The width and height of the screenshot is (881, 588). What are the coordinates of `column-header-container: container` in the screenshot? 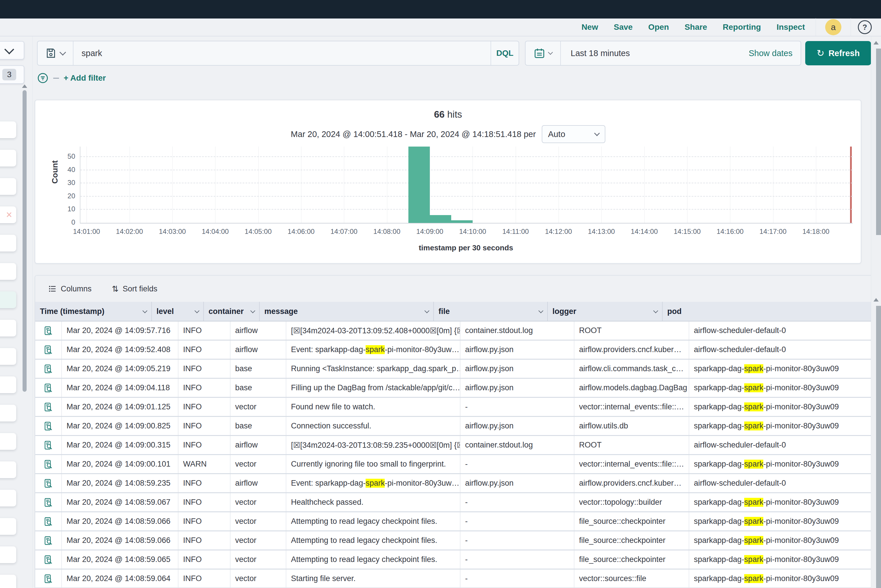 It's located at (232, 311).